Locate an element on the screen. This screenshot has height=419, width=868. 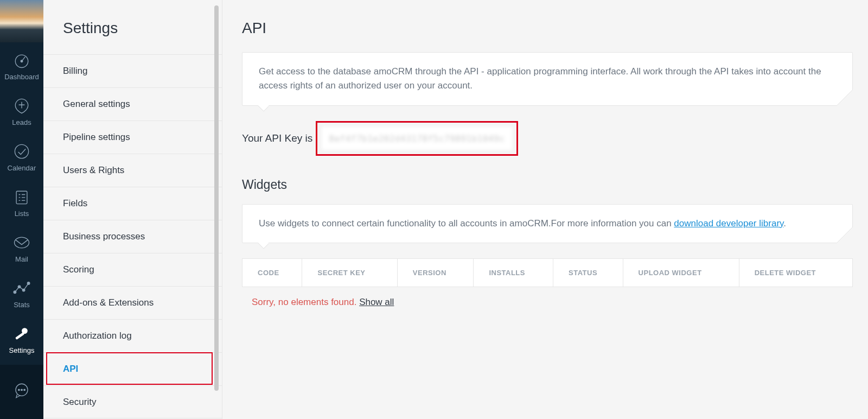
sidebar-item-label: Scoring is located at coordinates (79, 270).